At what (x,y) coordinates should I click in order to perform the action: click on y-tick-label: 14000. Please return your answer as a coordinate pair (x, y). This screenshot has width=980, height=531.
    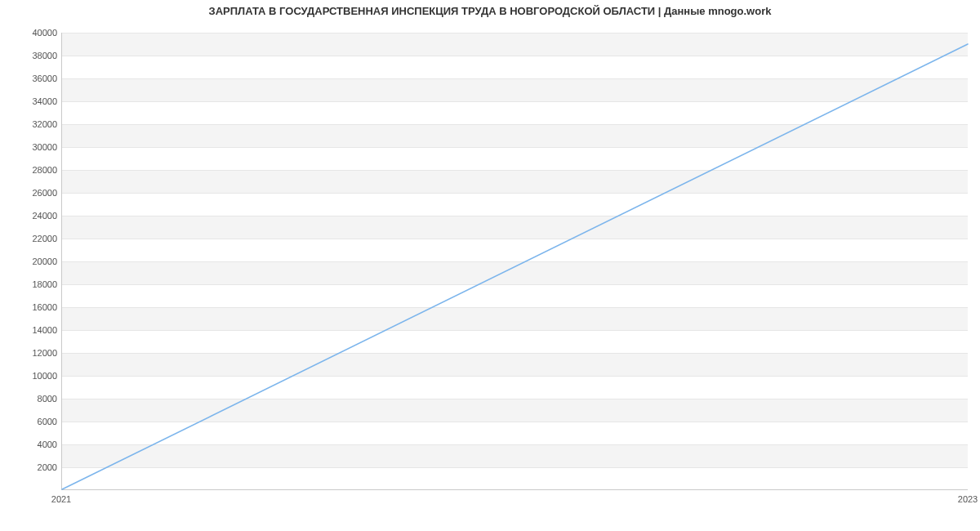
    Looking at the image, I should click on (37, 330).